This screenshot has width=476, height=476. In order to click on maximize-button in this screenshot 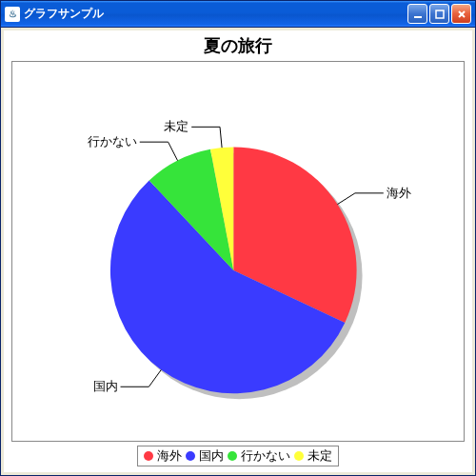, I will do `click(440, 13)`.